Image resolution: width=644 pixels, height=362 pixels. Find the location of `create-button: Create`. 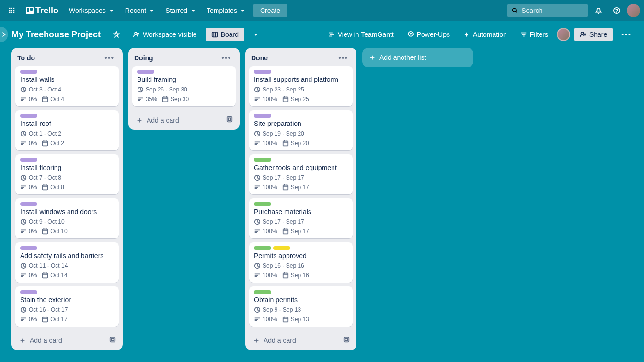

create-button: Create is located at coordinates (270, 11).